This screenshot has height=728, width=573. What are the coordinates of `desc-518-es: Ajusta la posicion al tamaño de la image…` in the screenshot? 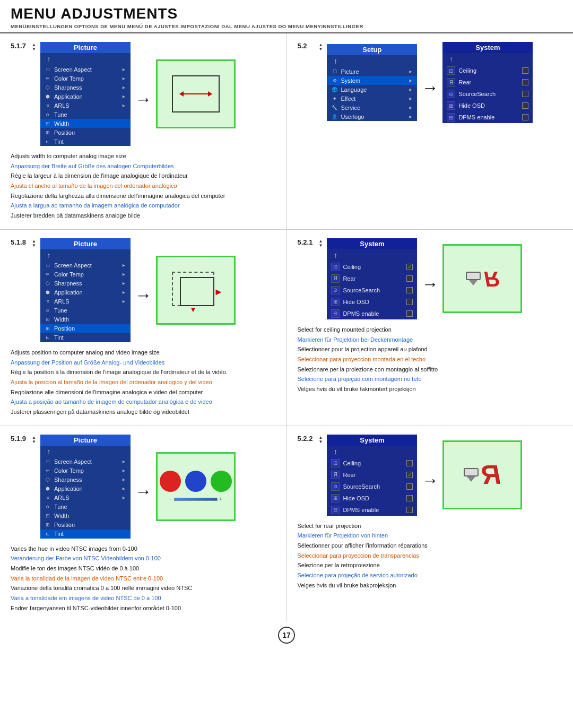 It's located at (143, 382).